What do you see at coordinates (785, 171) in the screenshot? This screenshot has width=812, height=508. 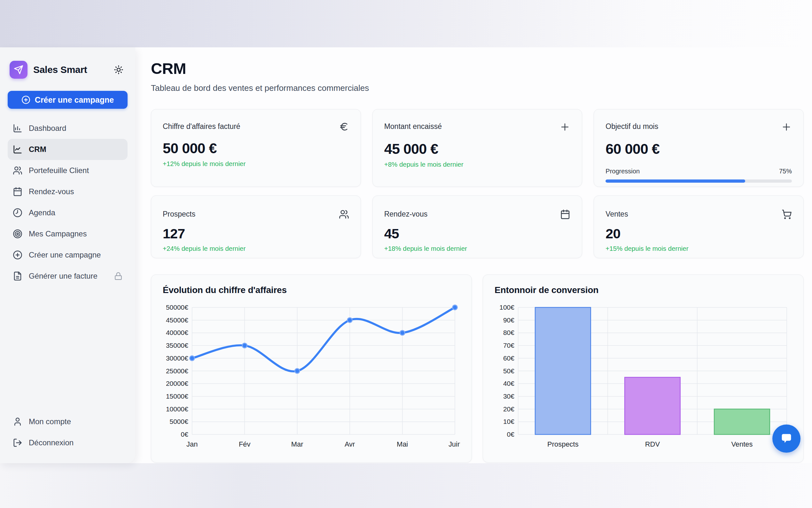 I see `progress-percentage: 75%` at bounding box center [785, 171].